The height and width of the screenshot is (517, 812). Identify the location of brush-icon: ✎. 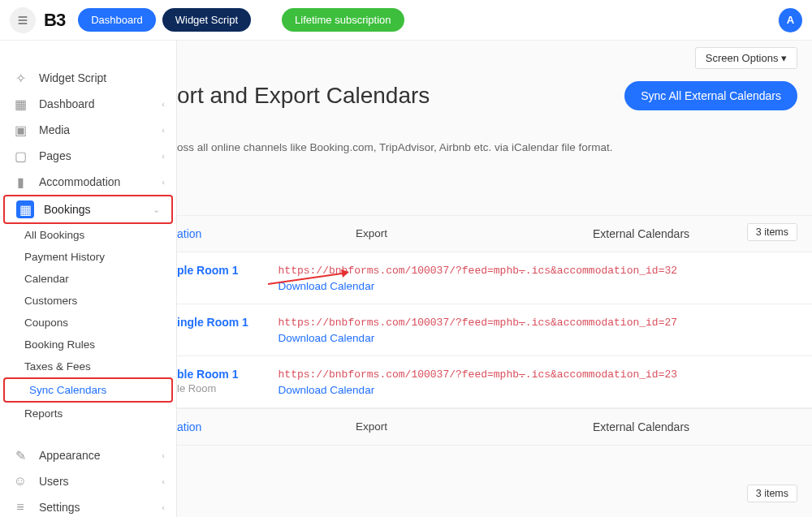
(20, 456).